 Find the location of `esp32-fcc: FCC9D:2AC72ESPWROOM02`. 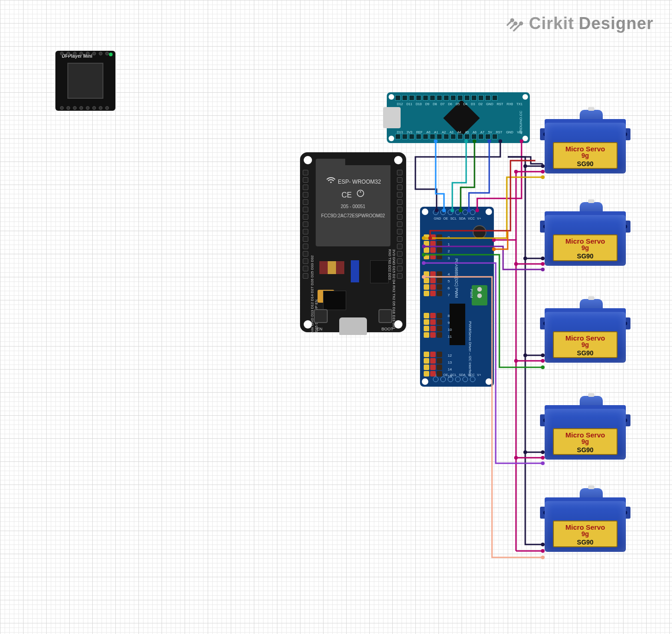

esp32-fcc: FCC9D:2AC72ESPWROOM02 is located at coordinates (353, 216).